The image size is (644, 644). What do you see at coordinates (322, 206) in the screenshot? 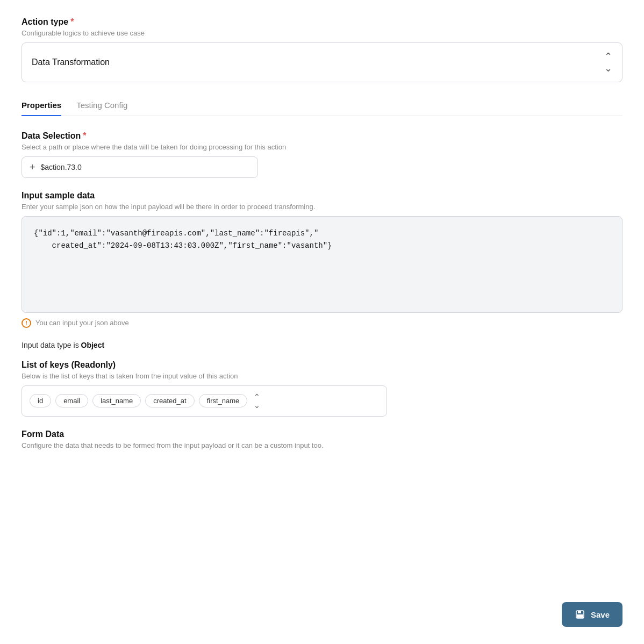
I see `input-sample-subtitle: Enter your sample json on how the input …` at bounding box center [322, 206].